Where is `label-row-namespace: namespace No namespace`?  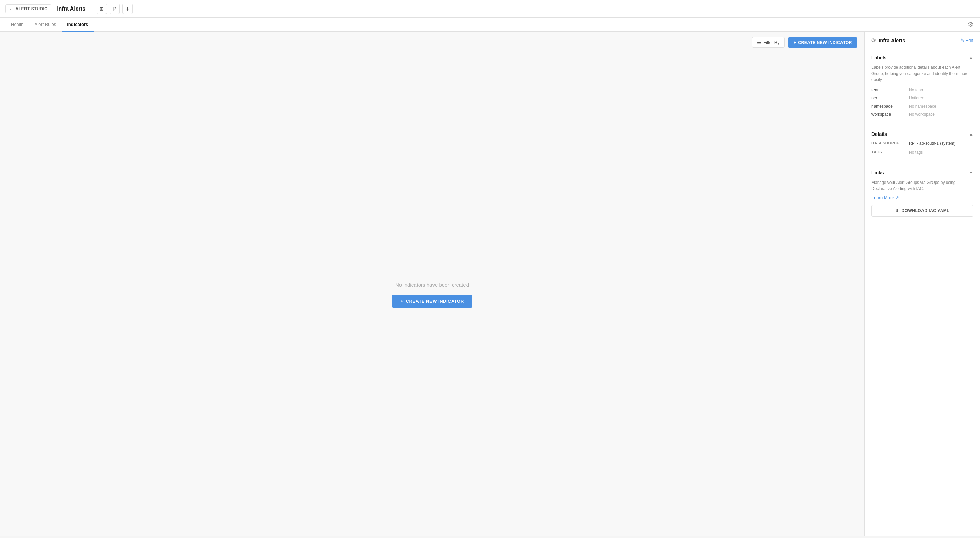
label-row-namespace: namespace No namespace is located at coordinates (922, 106).